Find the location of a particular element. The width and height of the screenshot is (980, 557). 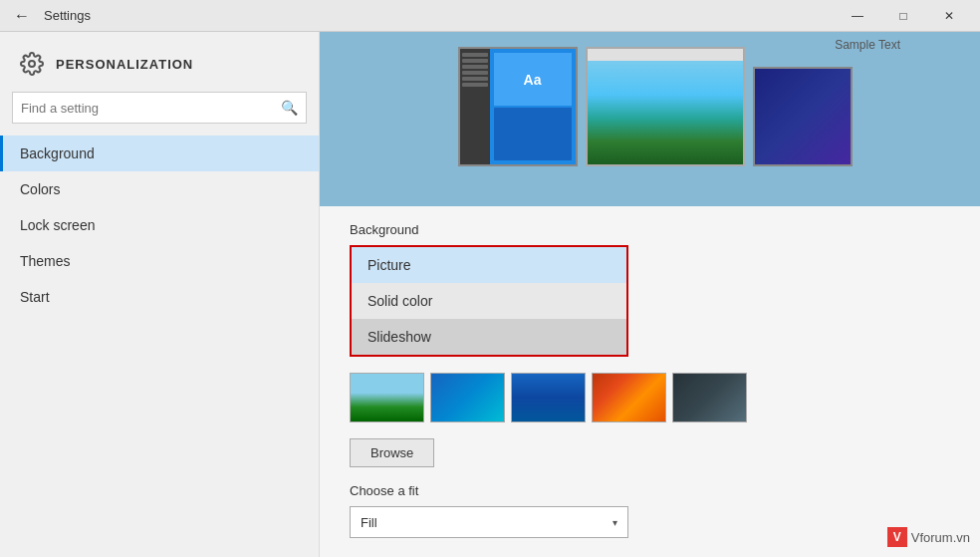

maximize-button: □ is located at coordinates (903, 16).